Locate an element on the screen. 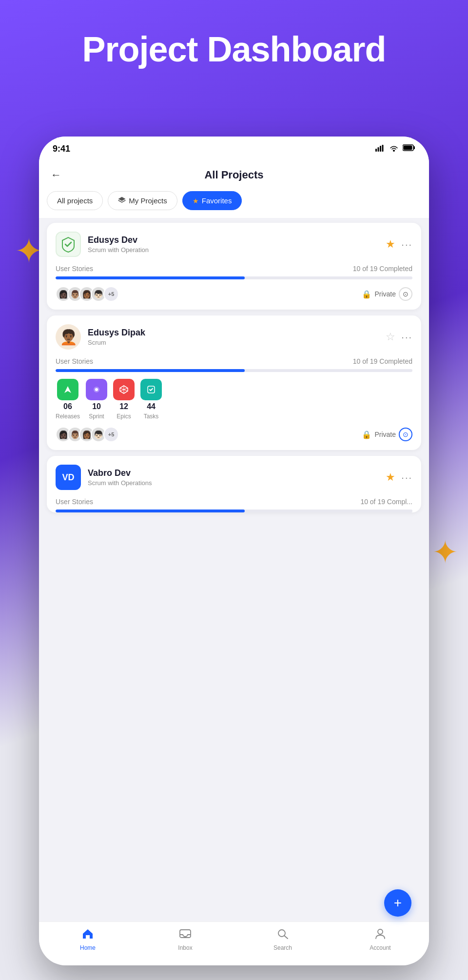  stat-releases: 06 Releases is located at coordinates (68, 399).